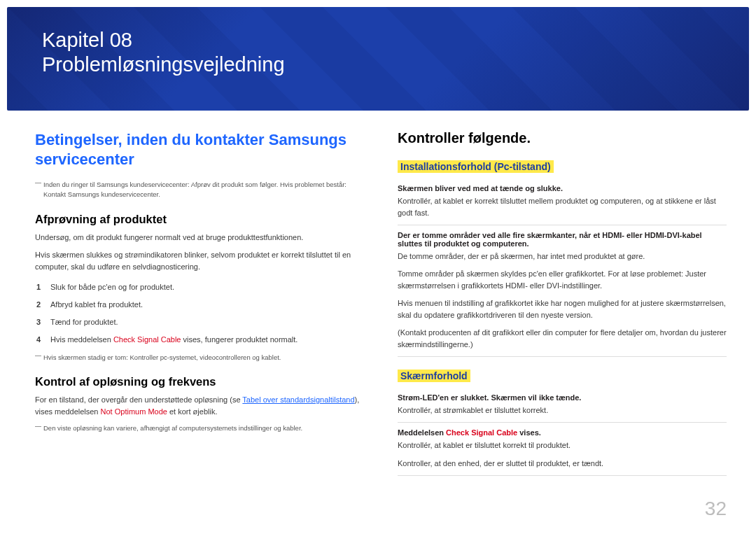 The image size is (756, 534). What do you see at coordinates (200, 150) in the screenshot?
I see `section-heading-contact: Betingelser, inden du kontakter Samsungs…` at bounding box center [200, 150].